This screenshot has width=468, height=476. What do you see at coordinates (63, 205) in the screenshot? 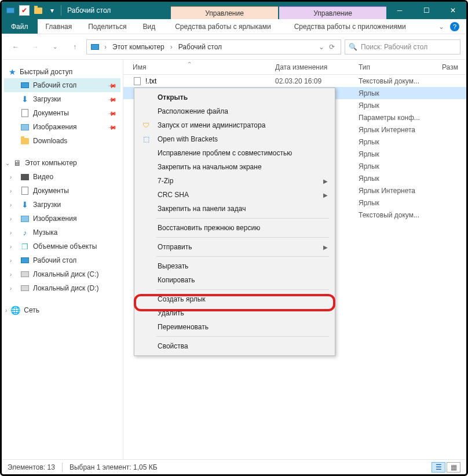
I see `nav-item: ›⬇Загрузки` at bounding box center [63, 205].